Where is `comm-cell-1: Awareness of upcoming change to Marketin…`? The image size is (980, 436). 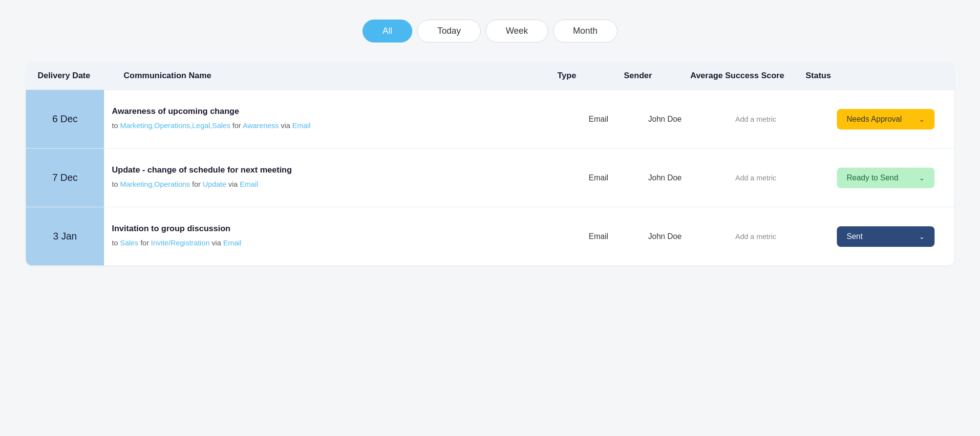
comm-cell-1: Awareness of upcoming change to Marketin… is located at coordinates (337, 119).